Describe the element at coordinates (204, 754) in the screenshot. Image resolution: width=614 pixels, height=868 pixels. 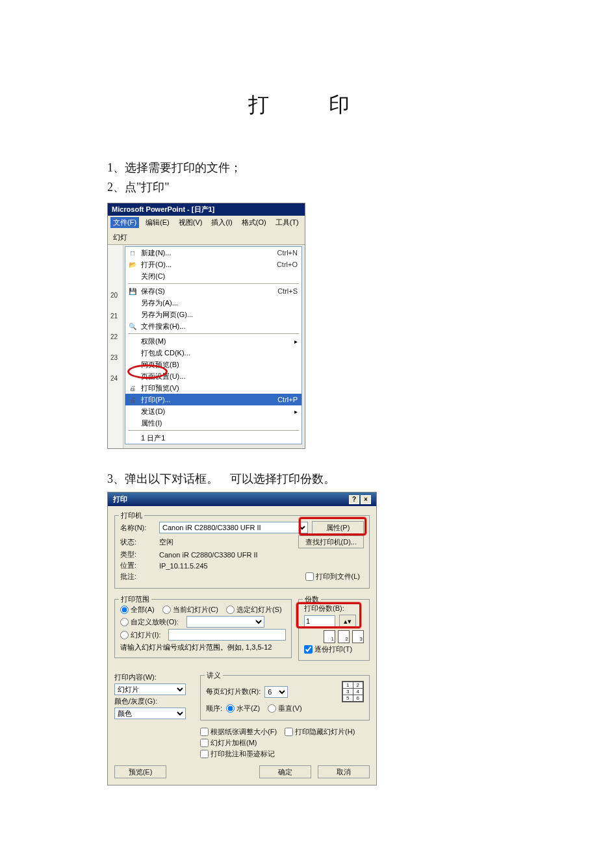
I see `ink-check` at that location.